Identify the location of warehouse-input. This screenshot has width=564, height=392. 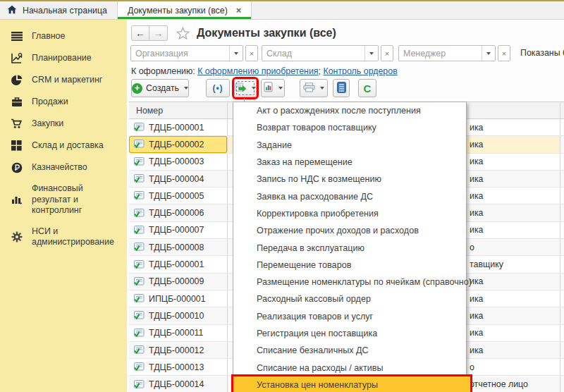
(313, 54).